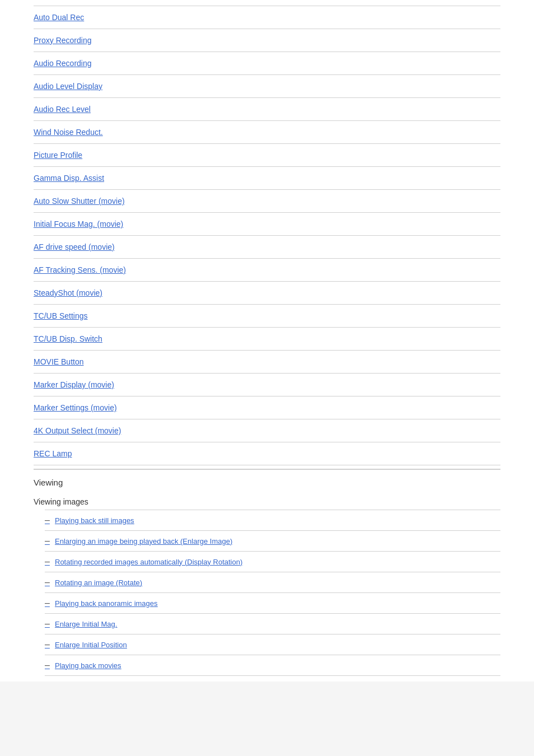 The width and height of the screenshot is (534, 756). What do you see at coordinates (267, 40) in the screenshot?
I see `main-list-item: Proxy Recording` at bounding box center [267, 40].